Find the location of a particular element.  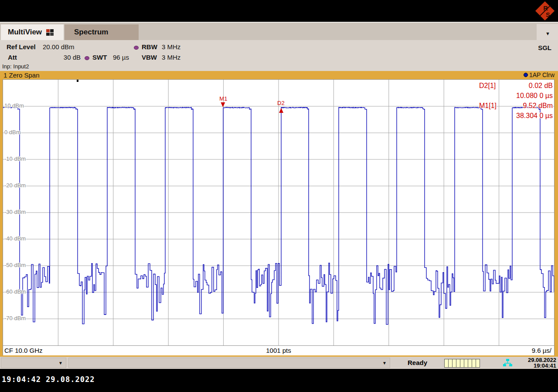

sweep-progress-bar is located at coordinates (462, 363).